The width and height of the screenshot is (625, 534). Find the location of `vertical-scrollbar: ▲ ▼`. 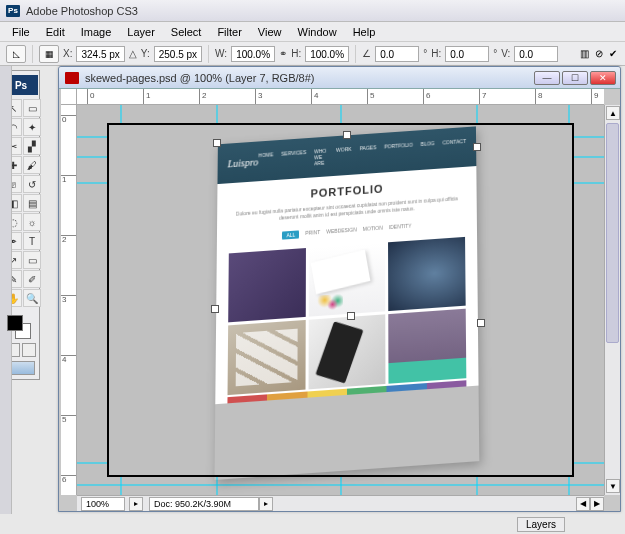

vertical-scrollbar: ▲ ▼ is located at coordinates (612, 300).